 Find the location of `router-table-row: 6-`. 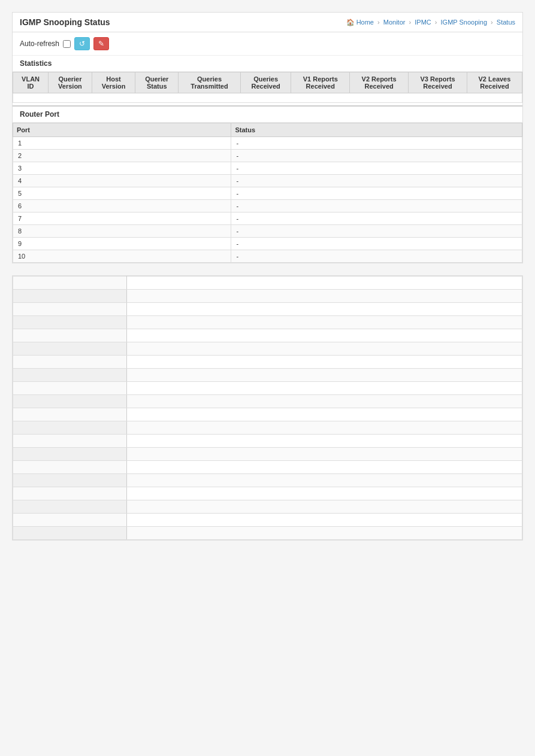

router-table-row: 6- is located at coordinates (268, 206).